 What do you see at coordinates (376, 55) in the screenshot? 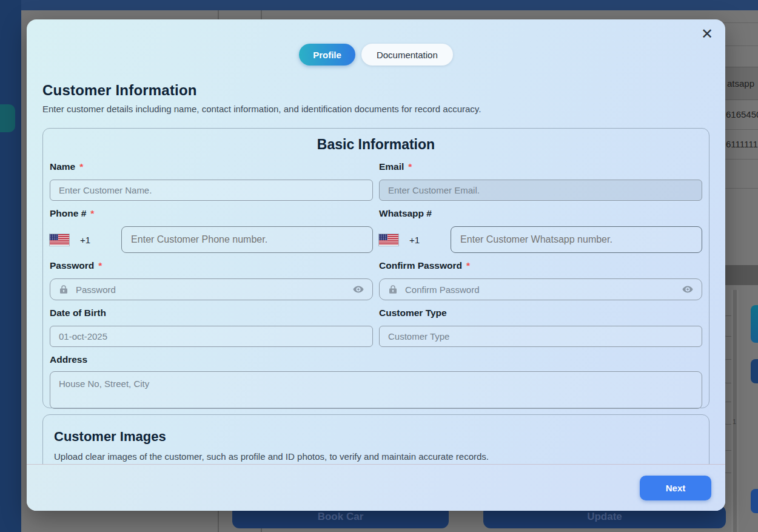
I see `modal-tabs: Profile Documentation` at bounding box center [376, 55].